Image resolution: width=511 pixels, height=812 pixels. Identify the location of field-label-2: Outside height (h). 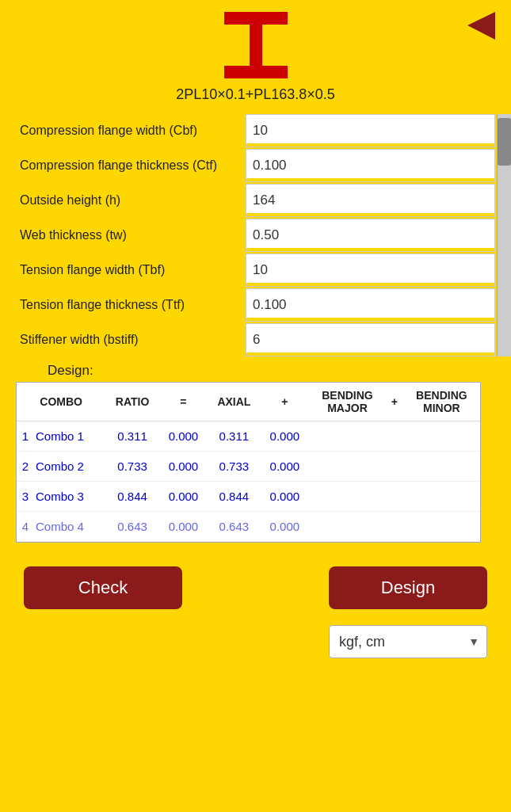
(131, 200).